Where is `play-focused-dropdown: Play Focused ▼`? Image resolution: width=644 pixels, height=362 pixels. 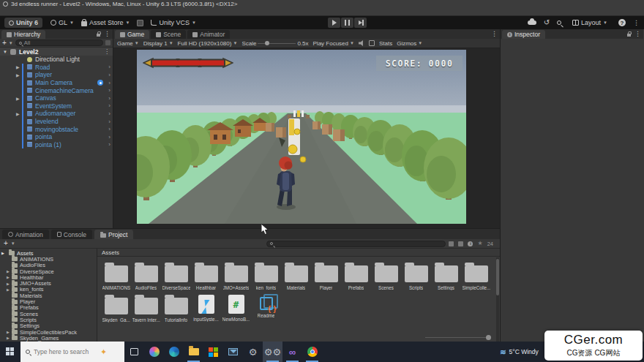
play-focused-dropdown: Play Focused ▼ is located at coordinates (334, 44).